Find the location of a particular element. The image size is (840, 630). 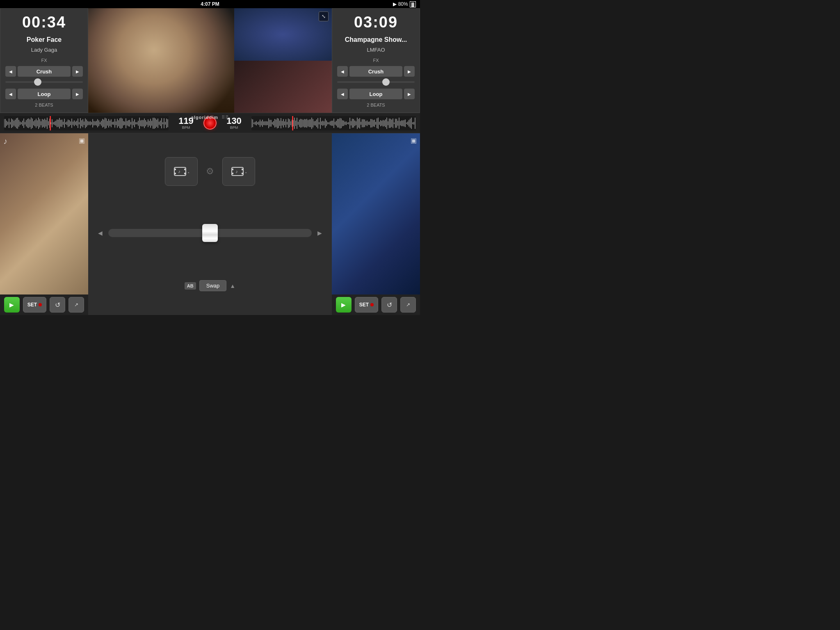

left-thumb-panel: ♪ ▣ ▶ SET ↺ ↗ is located at coordinates (44, 224).